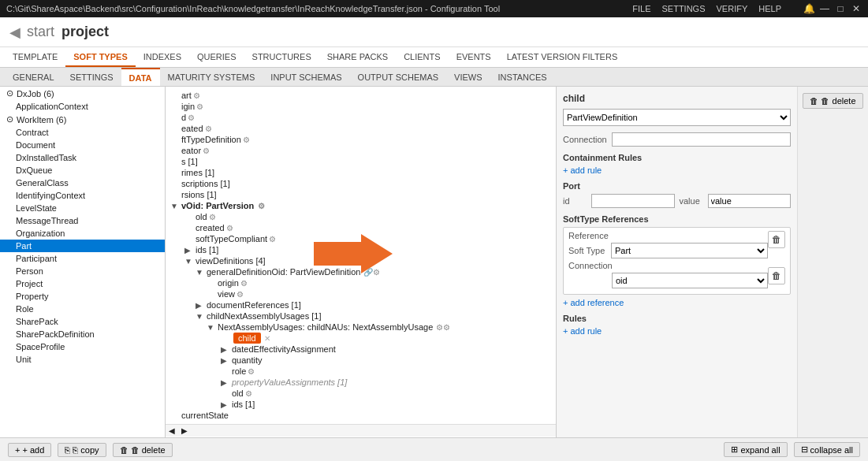  I want to click on tree-item-viewdefinitions: ▼ viewDefinitions [4], so click(361, 261).